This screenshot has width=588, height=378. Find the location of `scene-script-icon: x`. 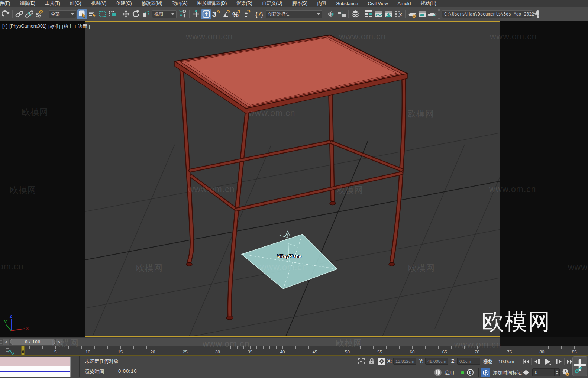

scene-script-icon: x is located at coordinates (398, 14).